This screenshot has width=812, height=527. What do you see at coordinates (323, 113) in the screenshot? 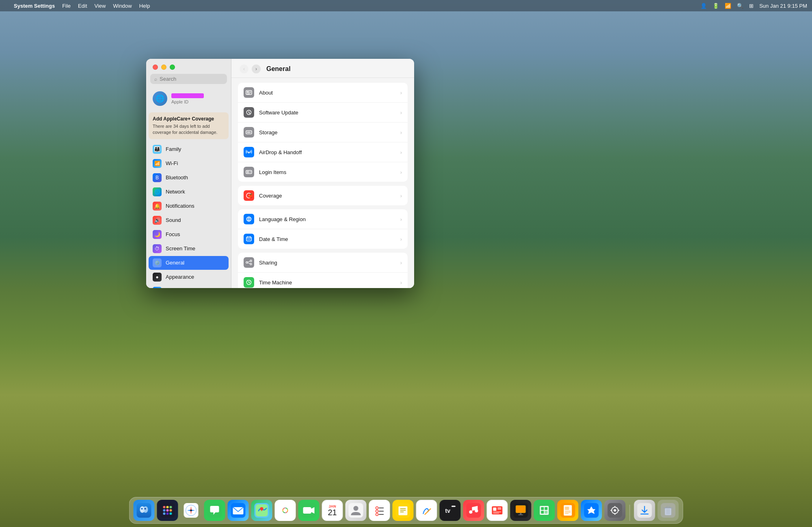
I see `settings-row-update: Software Update ›` at bounding box center [323, 113].